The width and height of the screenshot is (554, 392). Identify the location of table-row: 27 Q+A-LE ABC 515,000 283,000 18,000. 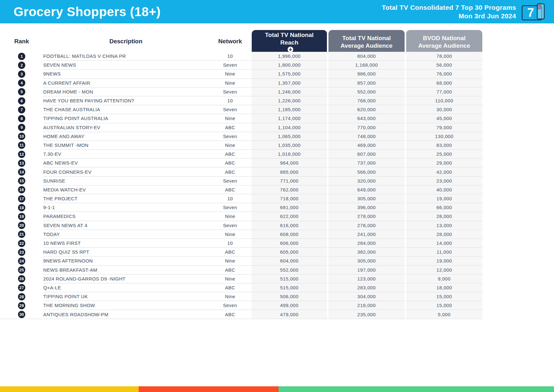
(241, 288).